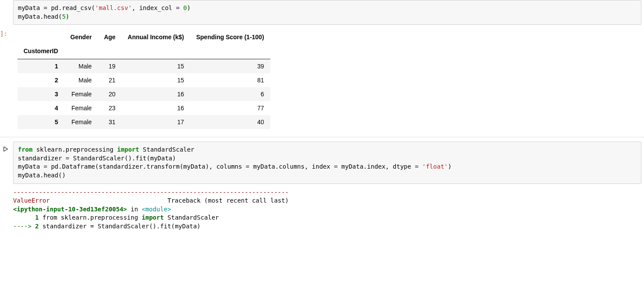 This screenshot has width=644, height=285. I want to click on output-prompt: ]:, so click(3, 34).